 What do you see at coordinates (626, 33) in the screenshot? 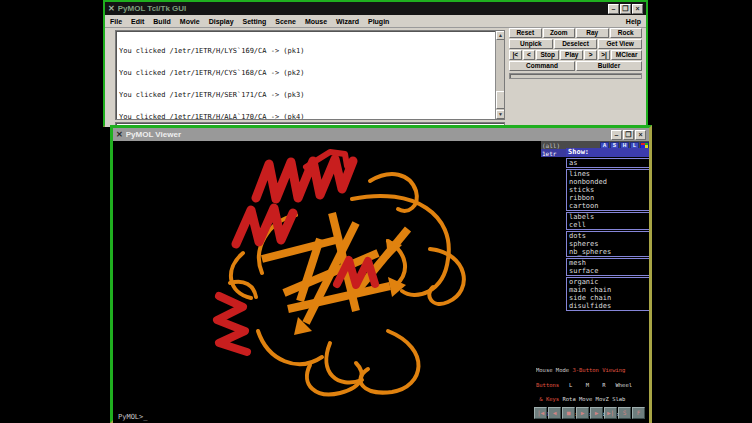
I see `rock-button: Rock` at bounding box center [626, 33].